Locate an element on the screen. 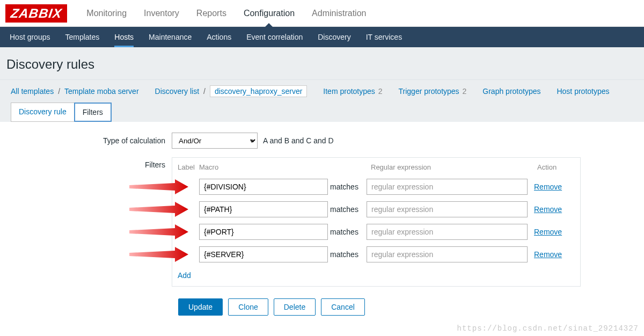 This screenshot has width=644, height=336. link-host-prototypes: Host prototypes is located at coordinates (583, 91).